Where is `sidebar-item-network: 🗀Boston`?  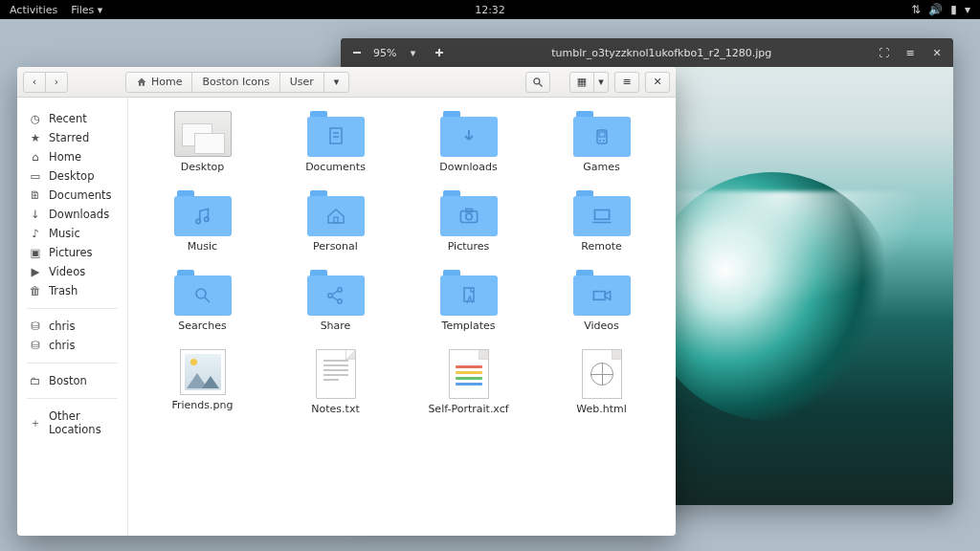 sidebar-item-network: 🗀Boston is located at coordinates (73, 381).